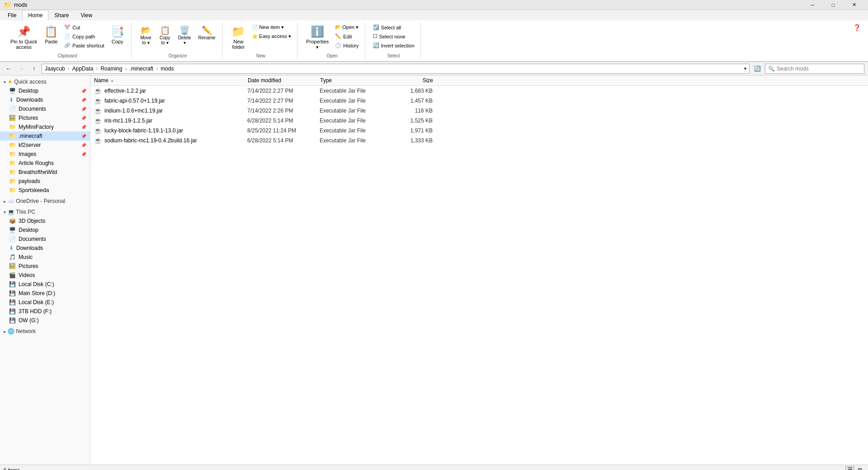 Image resolution: width=868 pixels, height=470 pixels. What do you see at coordinates (21, 69) in the screenshot?
I see `forward-button: →` at bounding box center [21, 69].